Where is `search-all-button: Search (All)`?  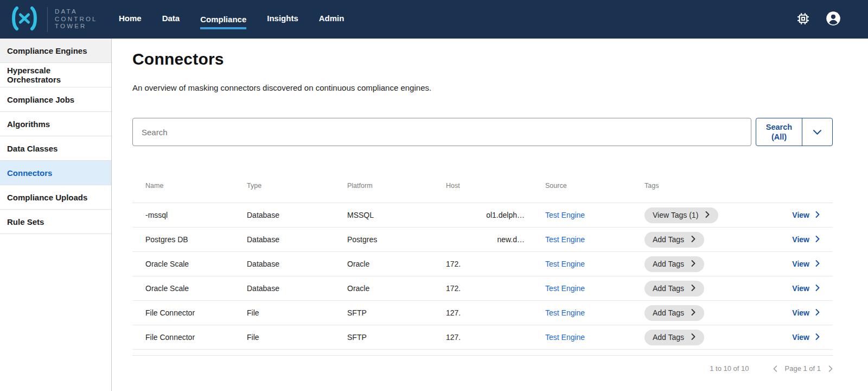 search-all-button: Search (All) is located at coordinates (779, 132).